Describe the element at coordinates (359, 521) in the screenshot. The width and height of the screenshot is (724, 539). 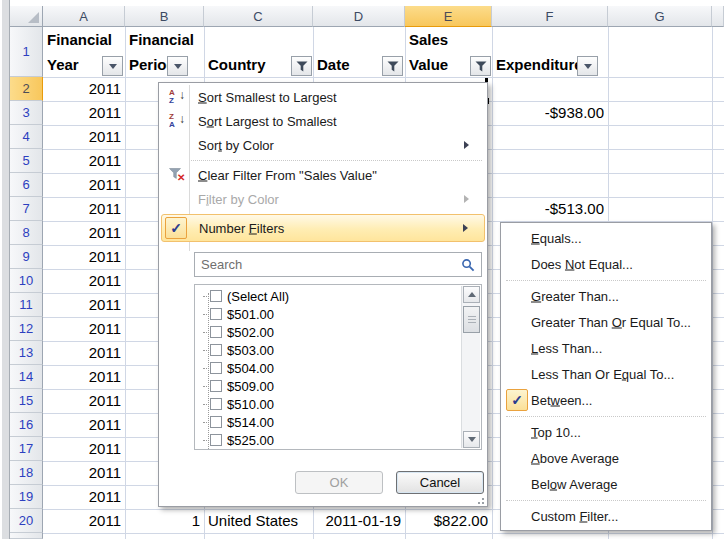
I see `cell-D20: 2011-01-19` at that location.